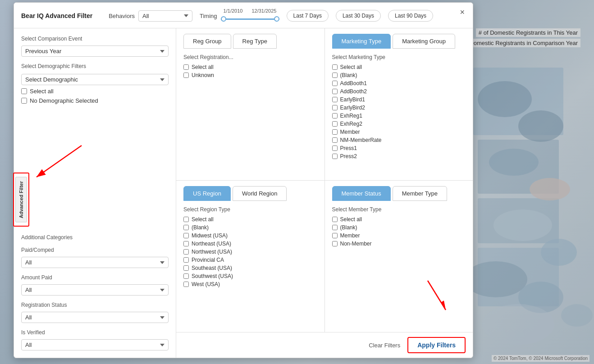  What do you see at coordinates (399, 108) in the screenshot?
I see `mkt-earlybird2: EarlyBird2` at bounding box center [399, 108].